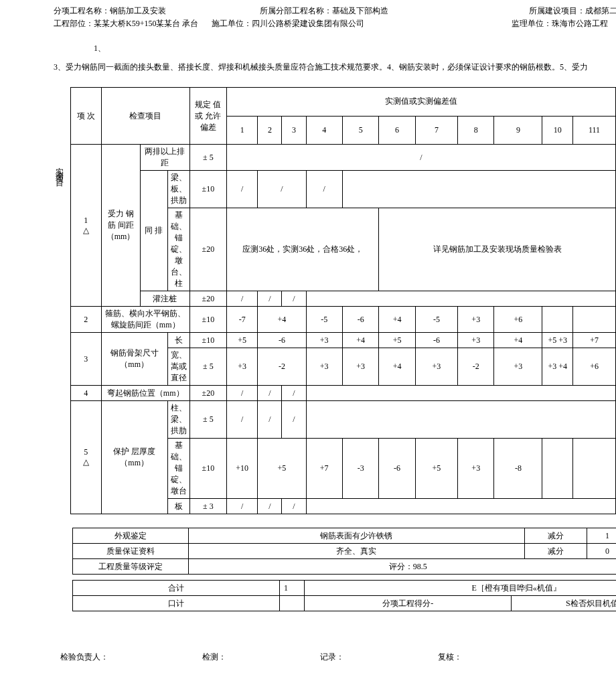 The image size is (616, 681). Describe the element at coordinates (344, 596) in the screenshot. I see `sum-table: 合计 1 E［橙有项目哗归«机值』 口计 分项工程得分- S检否炽目机值 =89…` at that location.